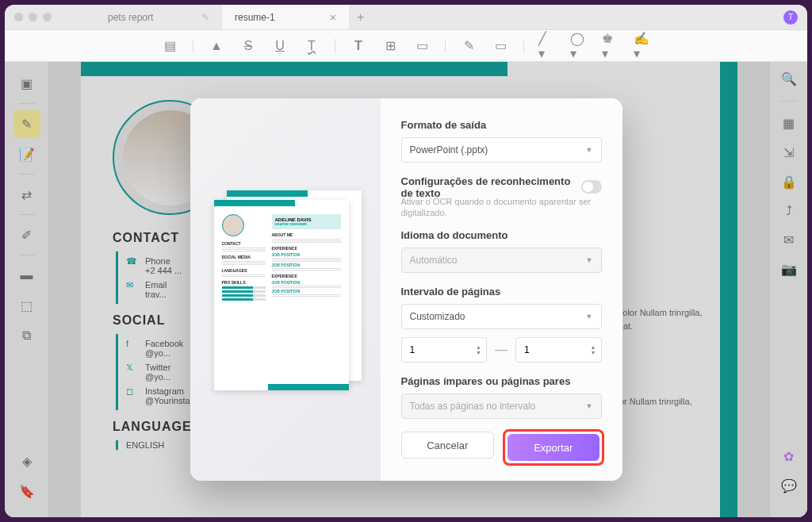  I want to click on ocr-toggle, so click(592, 187).